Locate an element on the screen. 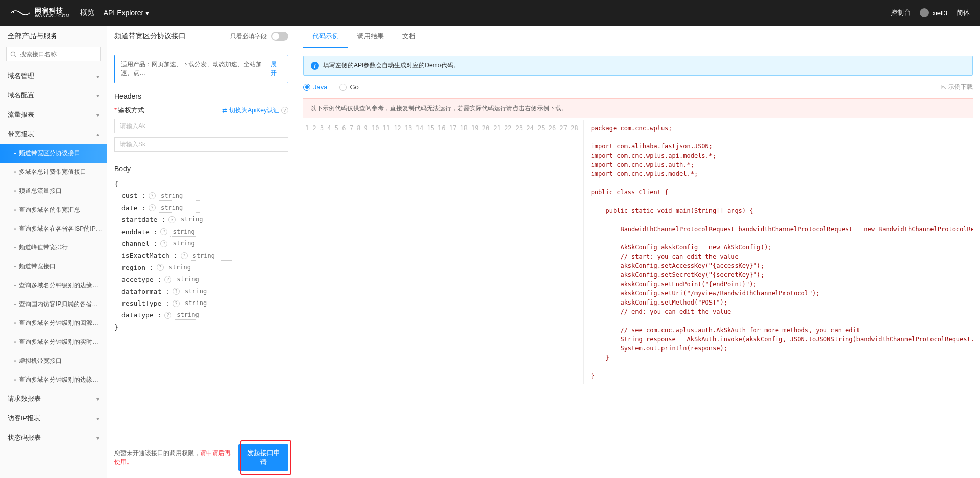 Image resolution: width=980 pixels, height=478 pixels. sidebar-item: 多域名总计费带宽值接口 is located at coordinates (53, 172).